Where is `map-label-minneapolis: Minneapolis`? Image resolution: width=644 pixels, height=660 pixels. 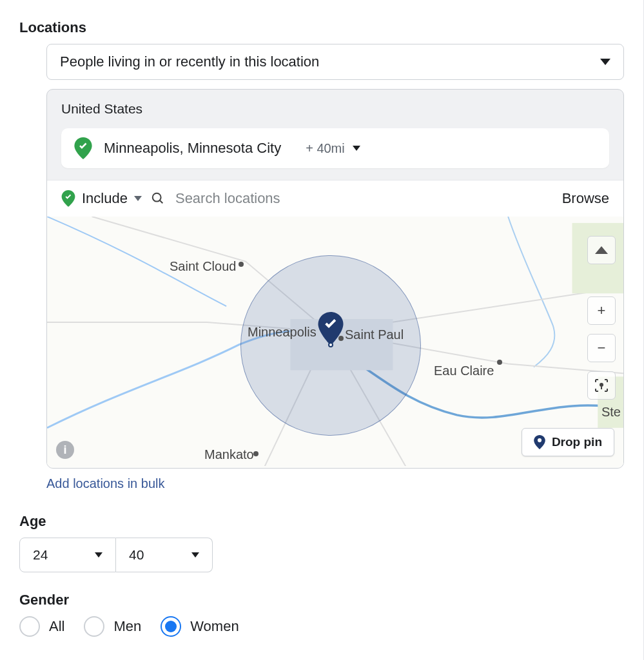
map-label-minneapolis: Minneapolis is located at coordinates (282, 333).